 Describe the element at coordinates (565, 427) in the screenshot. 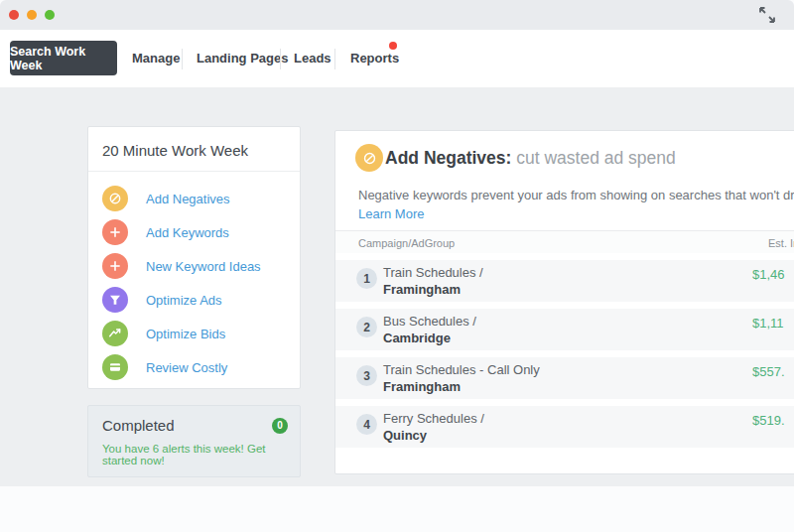

I see `table-row: 4 Ferry Schedules / Quincy $519.` at that location.